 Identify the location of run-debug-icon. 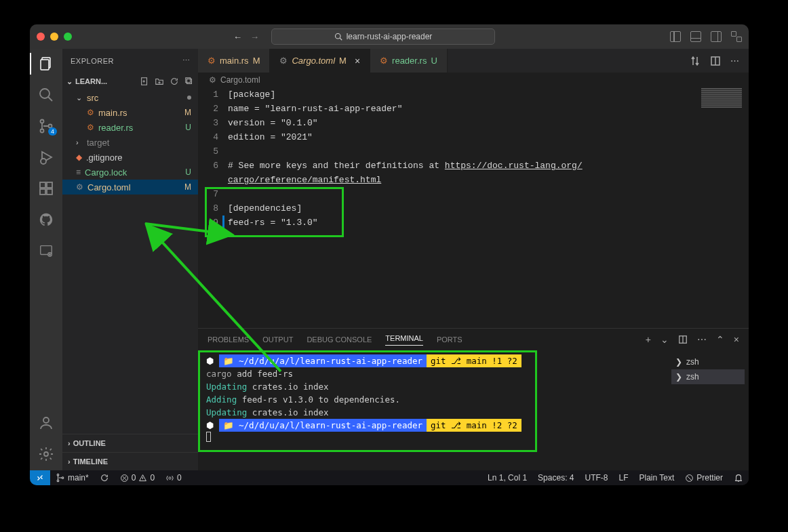
(46, 157).